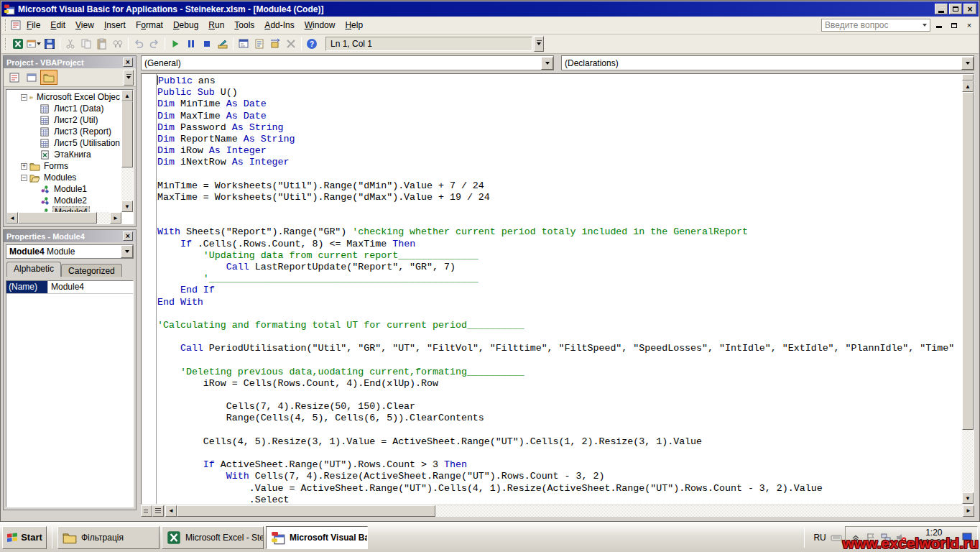  Describe the element at coordinates (14, 78) in the screenshot. I see `view-code-button` at that location.